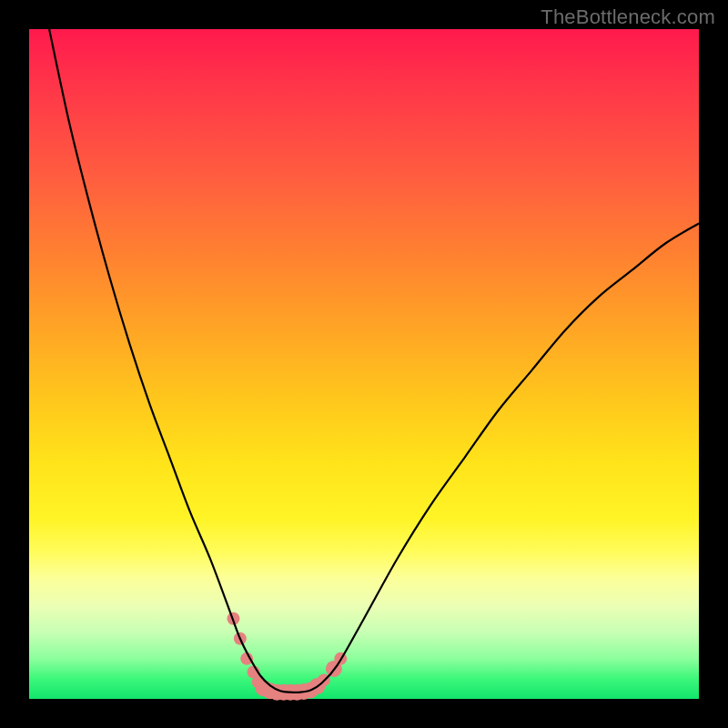  Describe the element at coordinates (628, 17) in the screenshot. I see `watermark-text: TheBottleneck.com` at that location.